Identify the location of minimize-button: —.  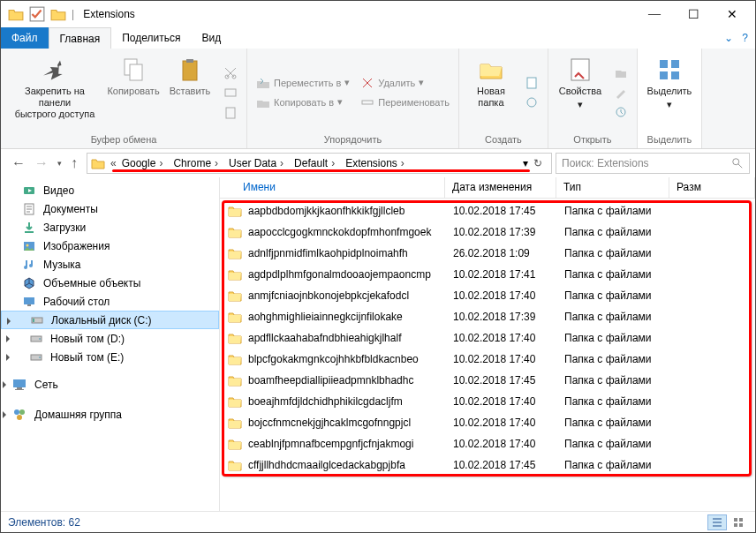
(654, 14).